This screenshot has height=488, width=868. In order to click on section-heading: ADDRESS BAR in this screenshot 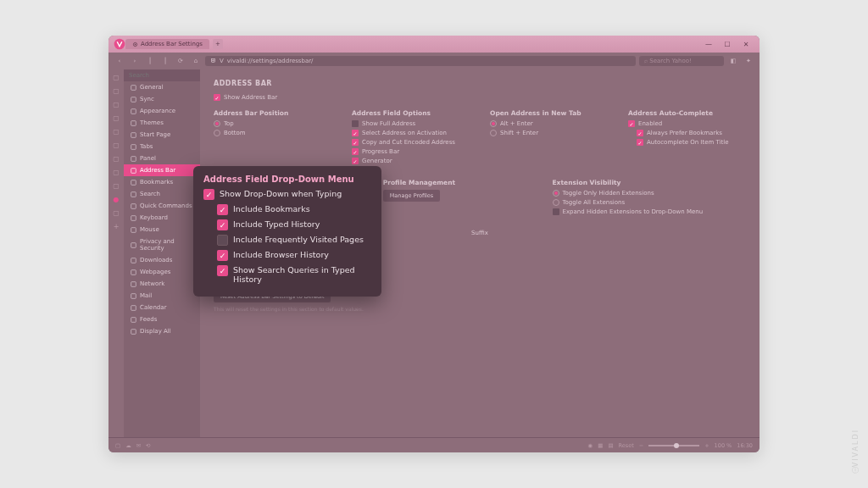, I will do `click(480, 83)`.